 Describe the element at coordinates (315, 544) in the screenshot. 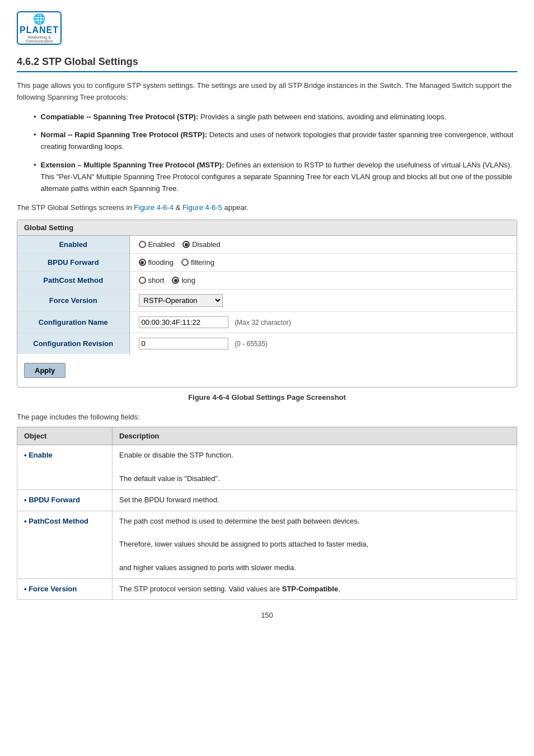

I see `desc-pathcost: The path cost method is used to determin…` at that location.